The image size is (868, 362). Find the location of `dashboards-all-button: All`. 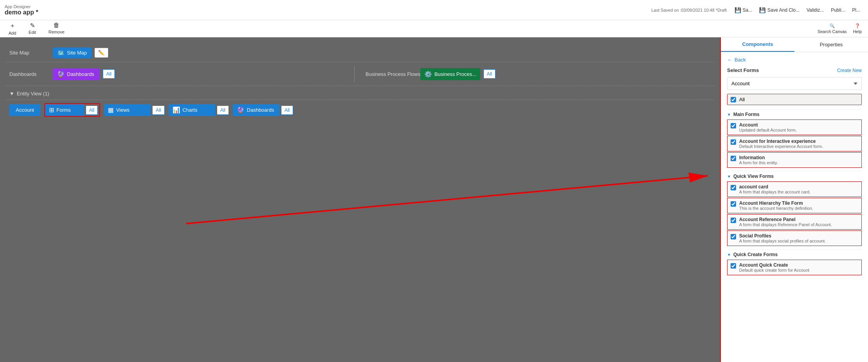

dashboards-all-button: All is located at coordinates (109, 74).